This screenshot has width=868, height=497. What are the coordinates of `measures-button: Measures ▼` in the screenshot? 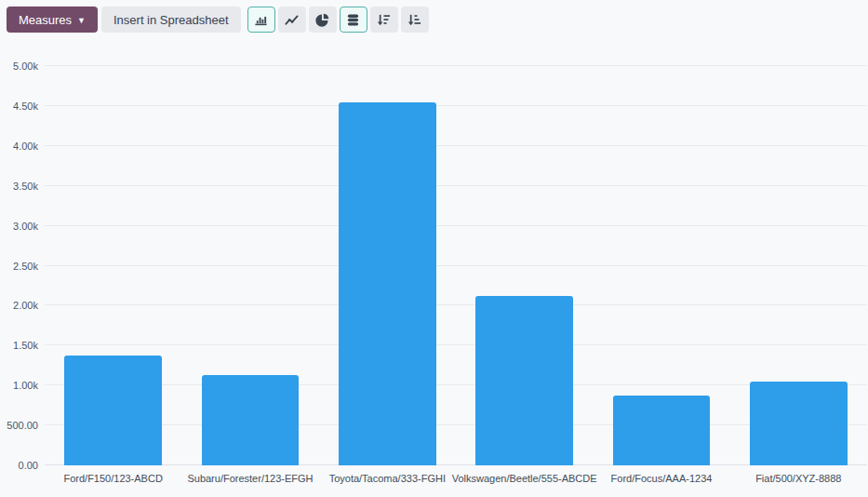 It's located at (52, 20).